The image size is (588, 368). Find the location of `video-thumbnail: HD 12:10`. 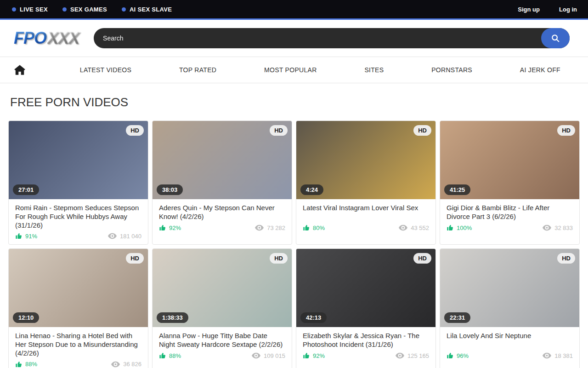

video-thumbnail: HD 12:10 is located at coordinates (78, 288).